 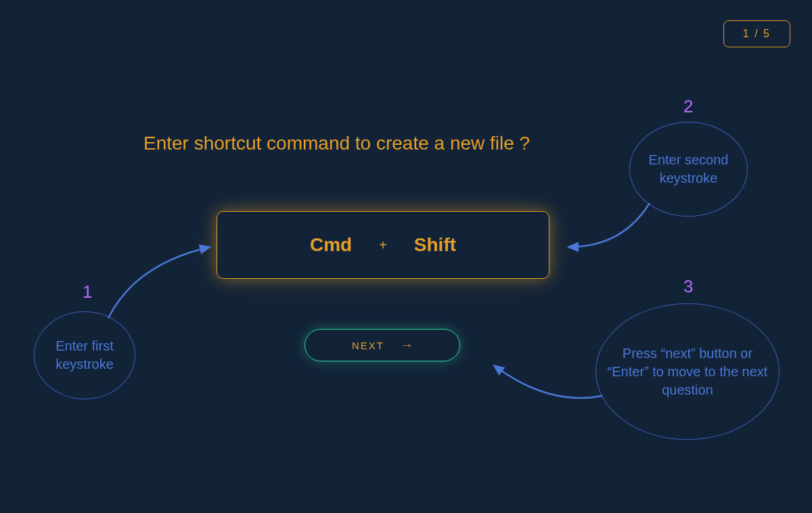 I want to click on callout-text-2: Enter second keystroke, so click(x=689, y=169).